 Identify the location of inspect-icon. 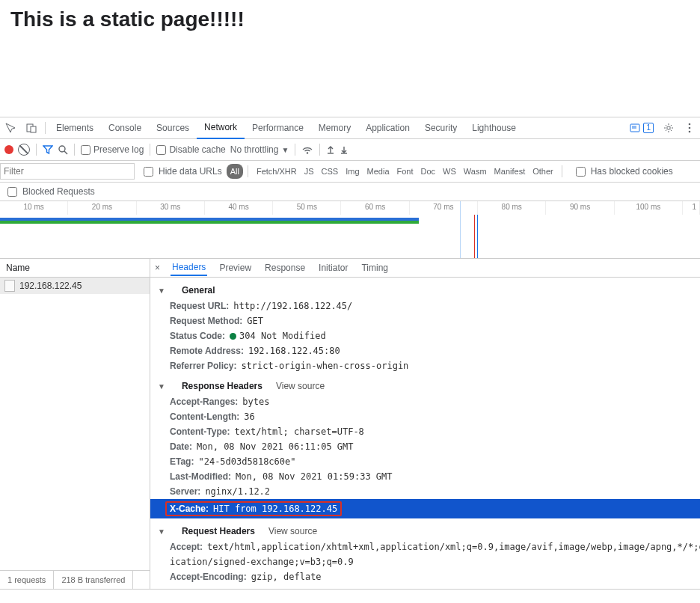
(10, 128).